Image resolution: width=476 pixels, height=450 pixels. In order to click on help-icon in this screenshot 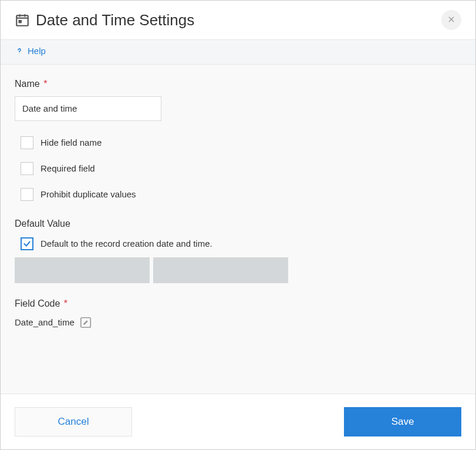, I will do `click(19, 51)`.